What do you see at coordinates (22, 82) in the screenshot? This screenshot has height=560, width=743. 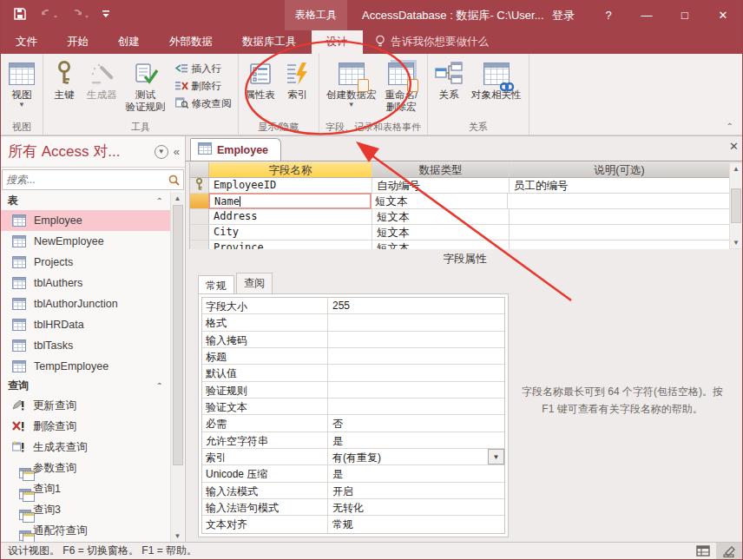 I see `views-button: 视图 ▼` at bounding box center [22, 82].